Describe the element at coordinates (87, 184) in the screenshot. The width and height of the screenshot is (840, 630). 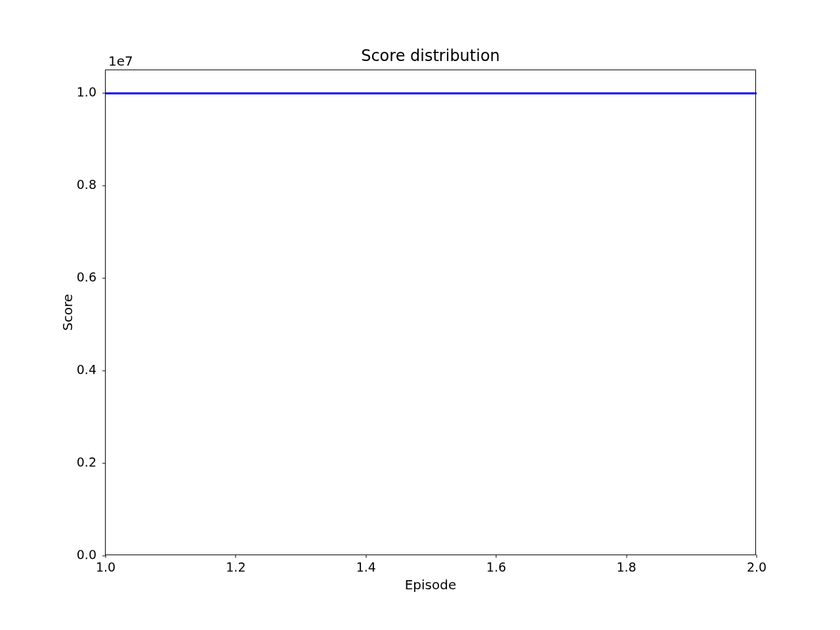
I see `y-tick-label: 0.8` at that location.